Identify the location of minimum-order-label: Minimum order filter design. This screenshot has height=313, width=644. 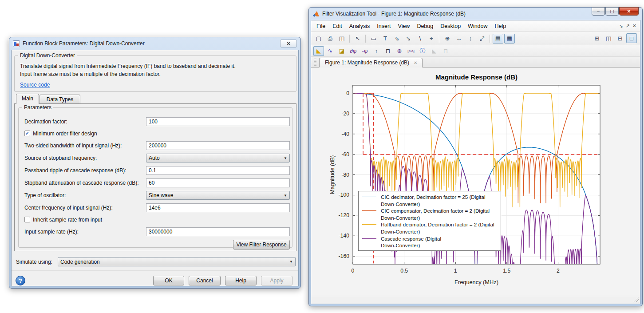
(65, 134).